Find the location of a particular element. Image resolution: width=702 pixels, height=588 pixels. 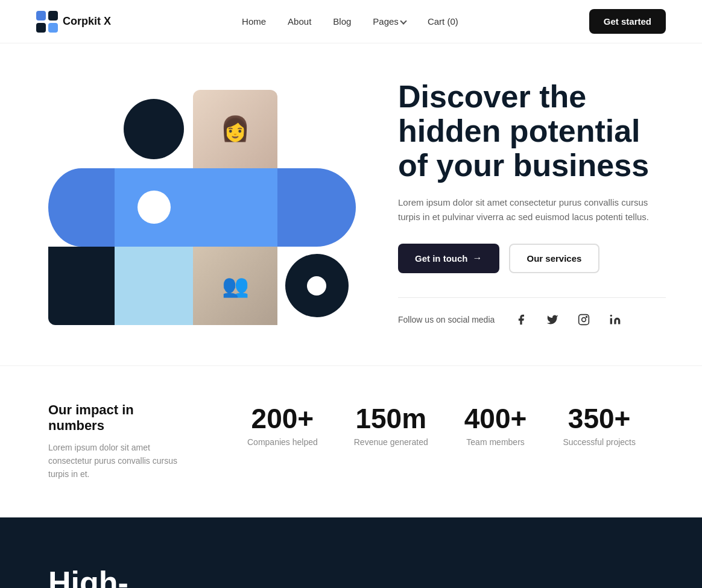

mosaic-photo-1: 👩 is located at coordinates (235, 129).